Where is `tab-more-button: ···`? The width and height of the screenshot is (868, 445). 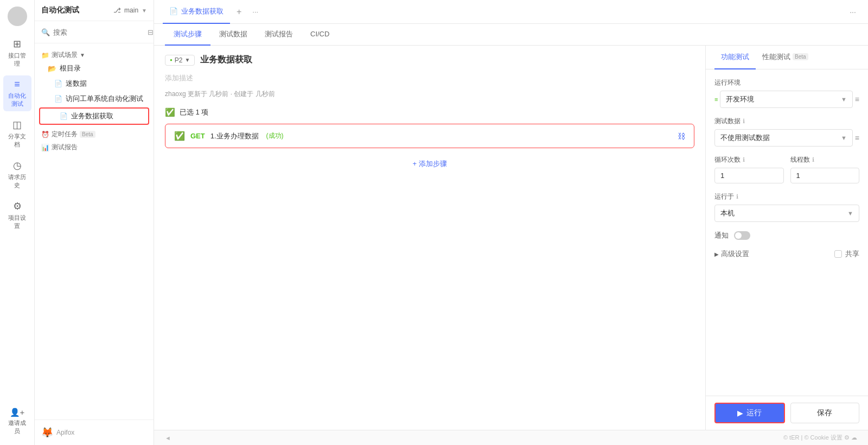
tab-more-button: ··· is located at coordinates (255, 12).